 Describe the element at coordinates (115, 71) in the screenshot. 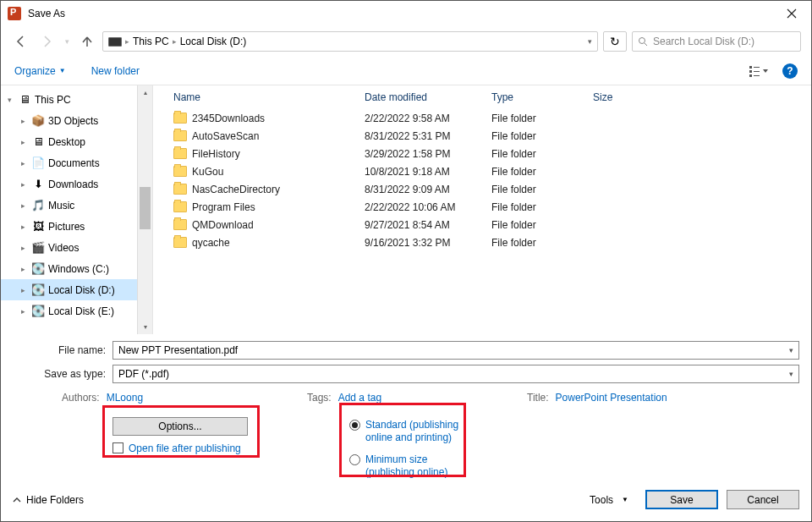

I see `new-folder-button: New folder` at that location.